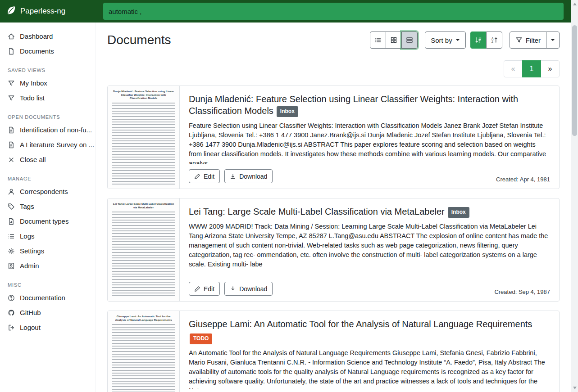  Describe the element at coordinates (48, 298) in the screenshot. I see `sidebar-item-documentation: Documentation` at that location.